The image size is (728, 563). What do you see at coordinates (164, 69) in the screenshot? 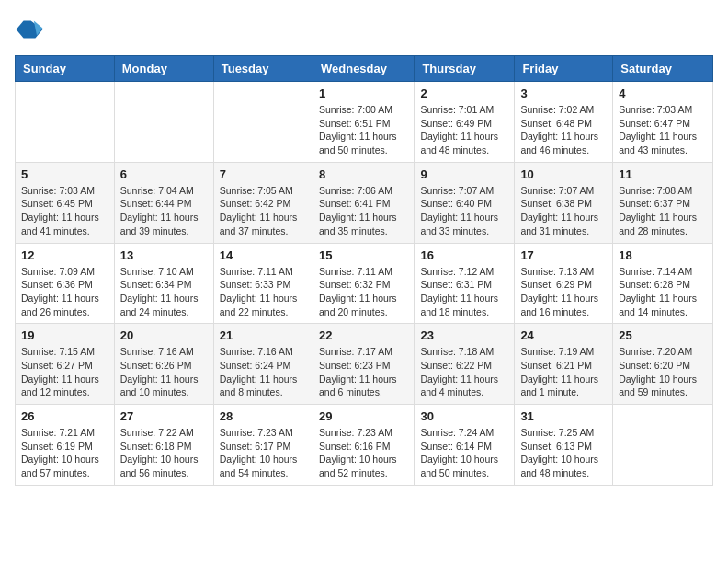
I see `day-of-week-header: Monday` at bounding box center [164, 69].